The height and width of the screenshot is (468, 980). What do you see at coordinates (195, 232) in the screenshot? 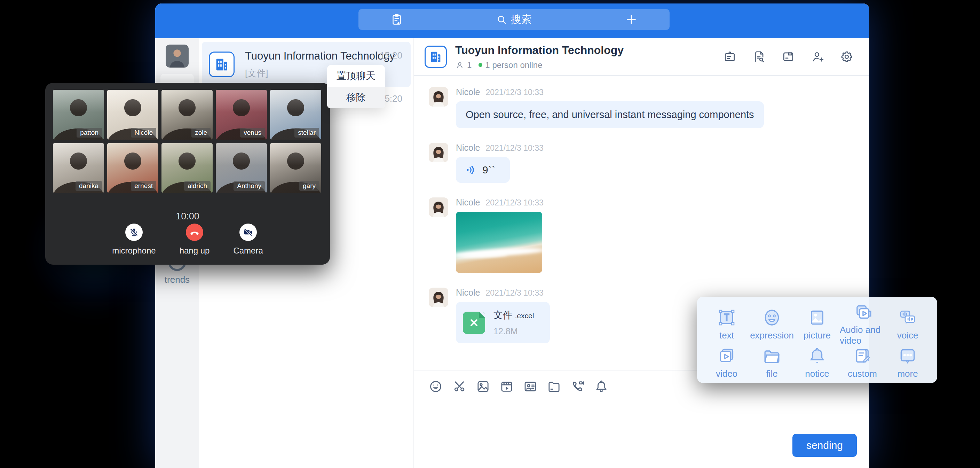
I see `hangup-icon` at bounding box center [195, 232].